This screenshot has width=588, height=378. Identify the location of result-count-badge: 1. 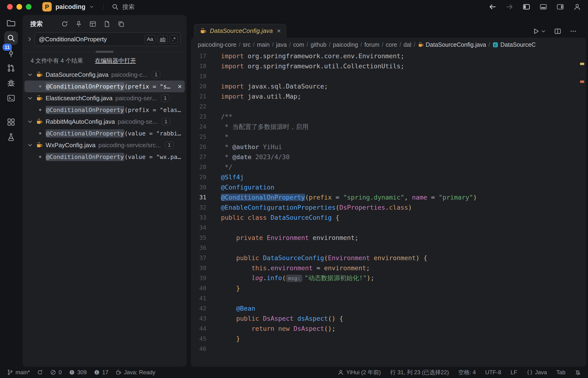
(165, 98).